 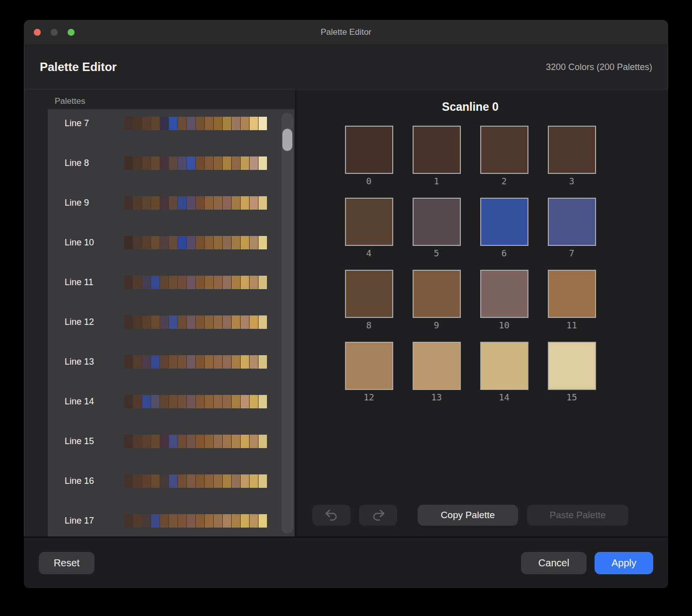 What do you see at coordinates (378, 515) in the screenshot?
I see `redo-button` at bounding box center [378, 515].